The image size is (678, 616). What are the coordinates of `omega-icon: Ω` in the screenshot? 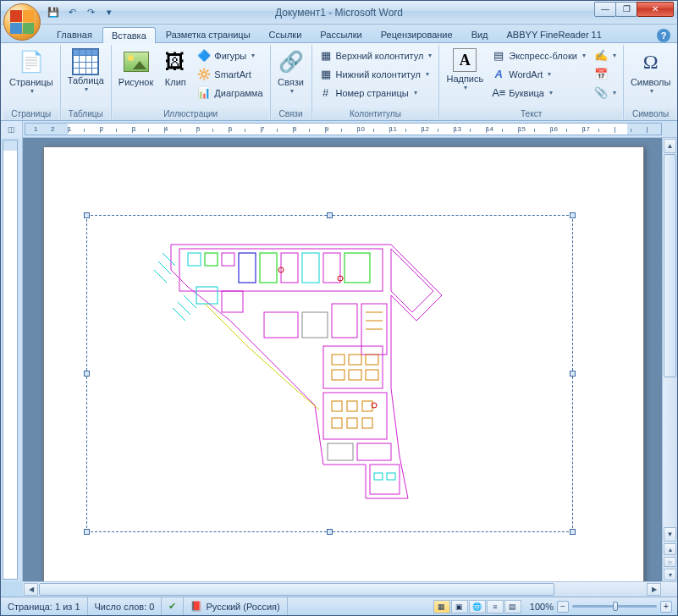 It's located at (651, 62).